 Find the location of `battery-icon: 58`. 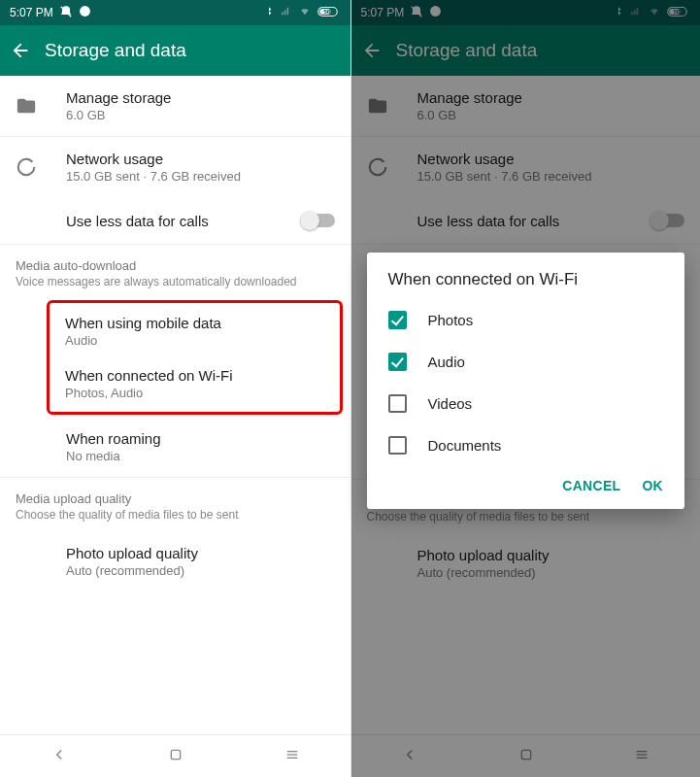

battery-icon: 58 is located at coordinates (329, 14).